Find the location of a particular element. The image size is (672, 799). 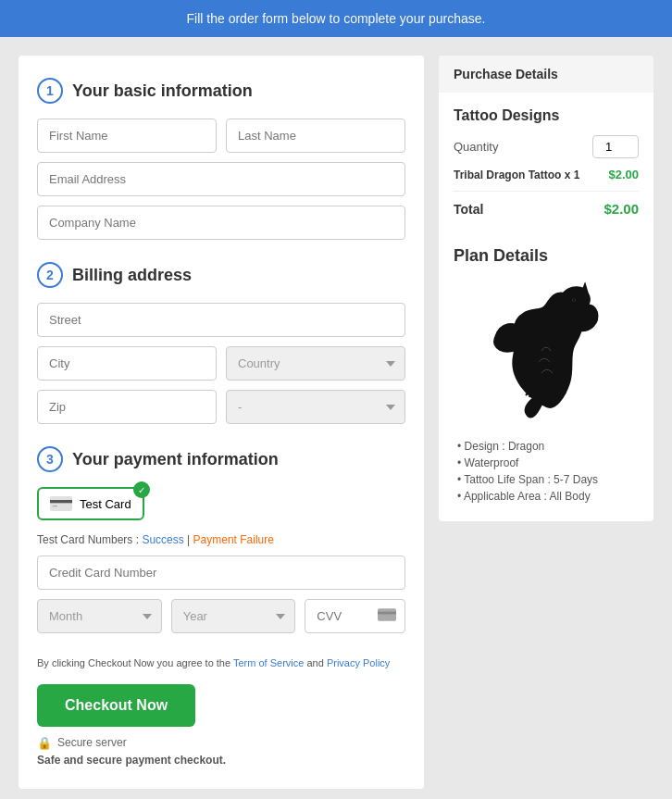

feature-design: Design : Dragon is located at coordinates (546, 446).